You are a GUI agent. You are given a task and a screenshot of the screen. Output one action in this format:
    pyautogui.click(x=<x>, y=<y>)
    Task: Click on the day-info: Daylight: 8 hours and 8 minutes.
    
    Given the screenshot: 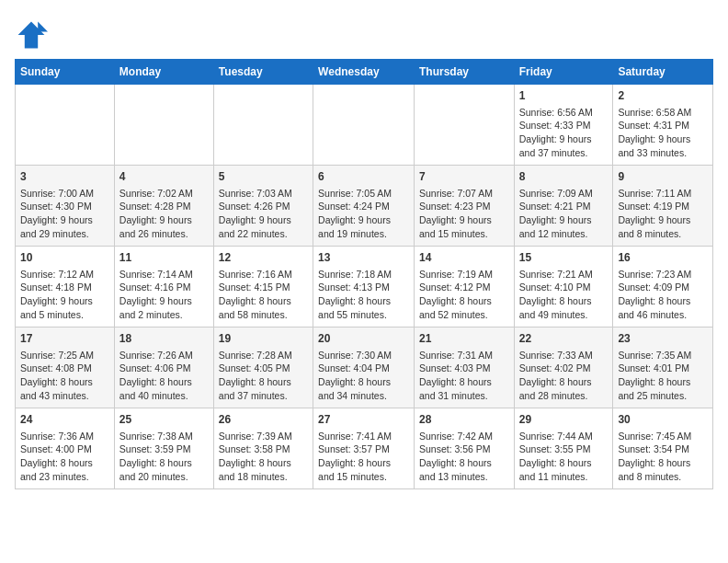 What is the action you would take?
    pyautogui.click(x=663, y=469)
    